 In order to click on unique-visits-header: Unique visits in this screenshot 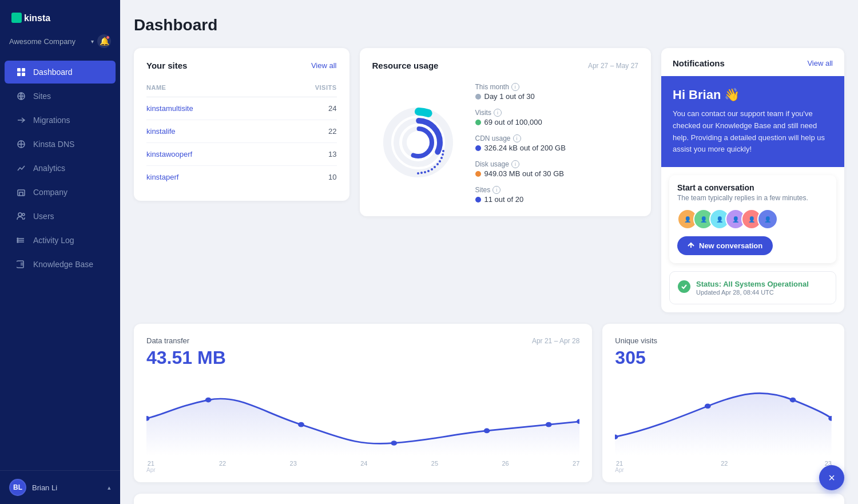, I will do `click(723, 341)`.